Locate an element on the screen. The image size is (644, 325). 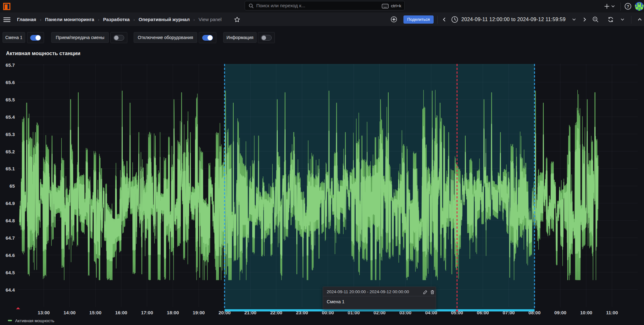
svg-text: 64.9 is located at coordinates (10, 203).